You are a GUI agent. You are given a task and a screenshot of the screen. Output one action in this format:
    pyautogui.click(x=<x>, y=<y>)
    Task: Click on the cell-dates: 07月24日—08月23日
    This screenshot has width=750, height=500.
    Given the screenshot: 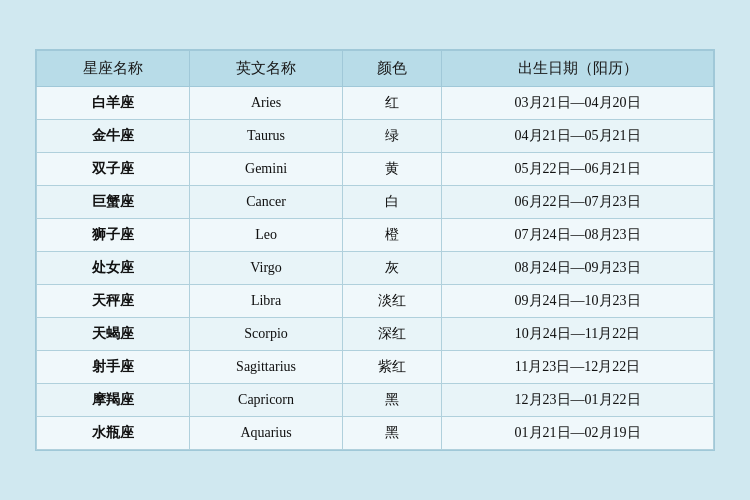 What is the action you would take?
    pyautogui.click(x=578, y=236)
    